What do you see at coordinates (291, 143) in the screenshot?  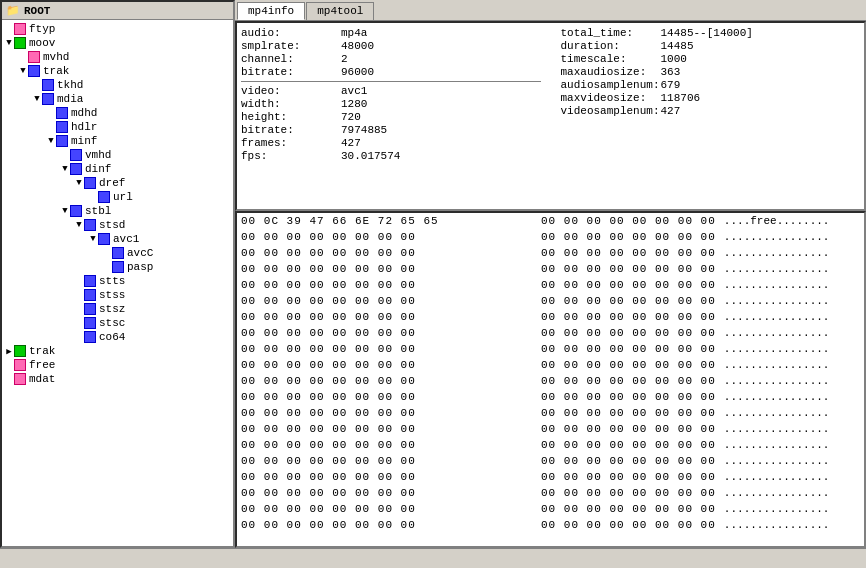 I see `info-key: frames:` at bounding box center [291, 143].